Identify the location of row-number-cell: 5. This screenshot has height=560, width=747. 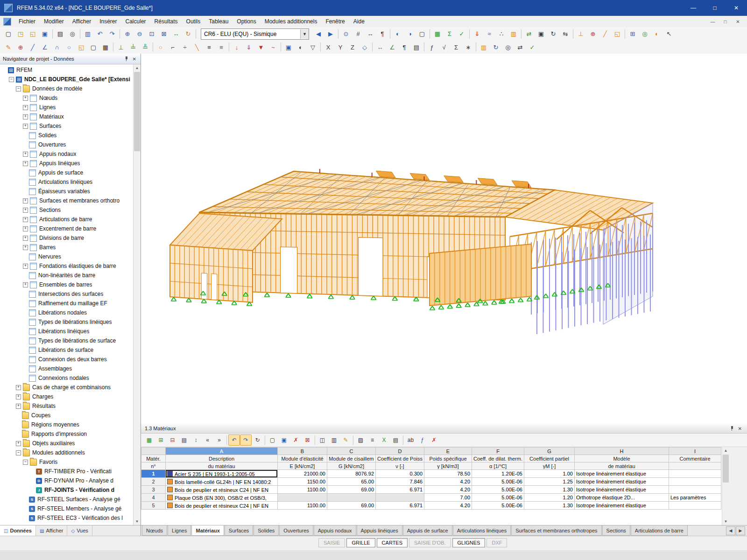
(154, 506).